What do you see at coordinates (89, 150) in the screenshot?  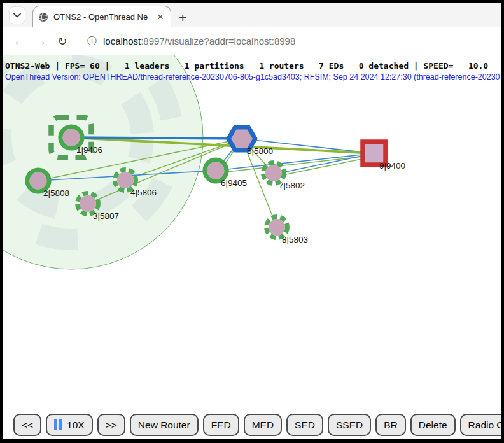 I see `node-label: 1|9406` at bounding box center [89, 150].